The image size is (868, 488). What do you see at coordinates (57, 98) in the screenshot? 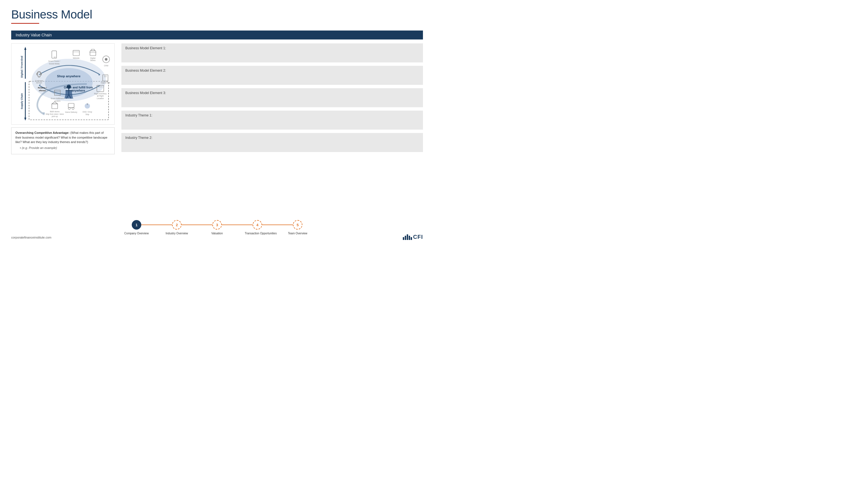
I see `svg-text: Ecom fulfillment` at bounding box center [57, 98].